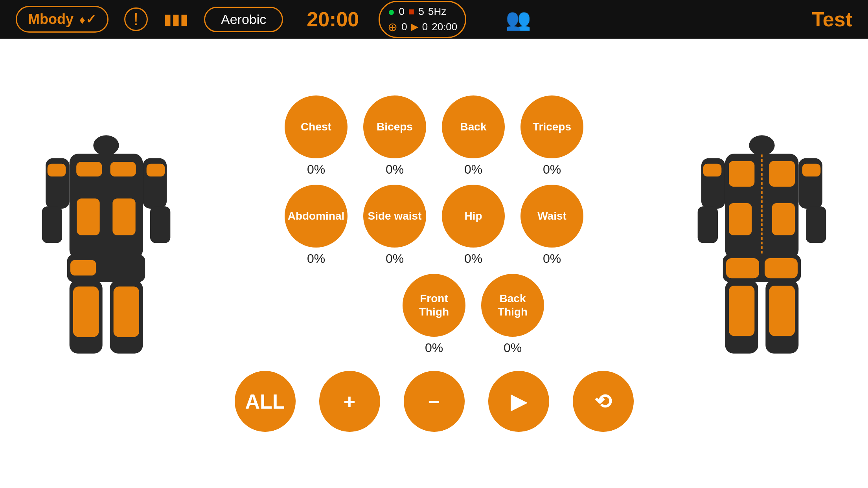 The width and height of the screenshot is (868, 488). Describe the element at coordinates (473, 127) in the screenshot. I see `back-button: Back` at that location.